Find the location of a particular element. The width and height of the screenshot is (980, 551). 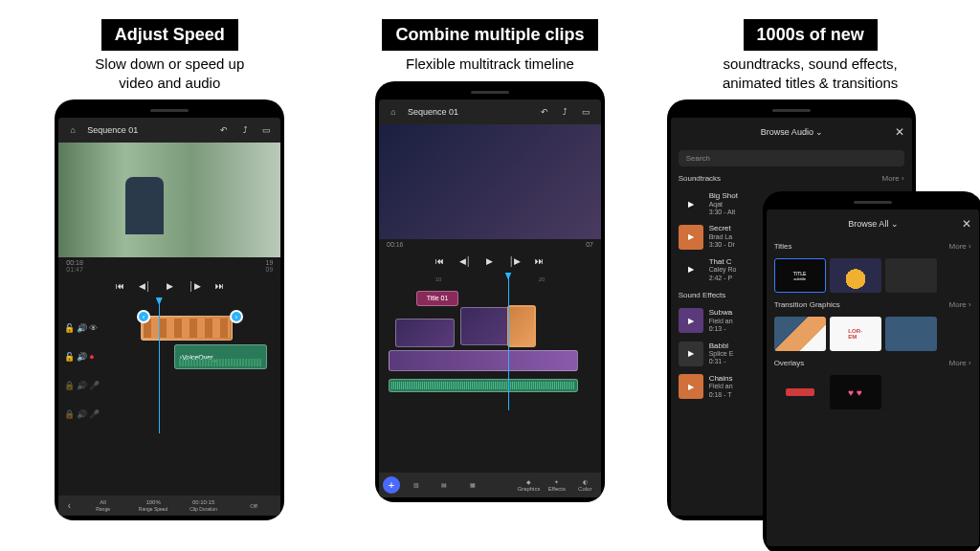

title-tile: TITLEsubtitle is located at coordinates (800, 276).